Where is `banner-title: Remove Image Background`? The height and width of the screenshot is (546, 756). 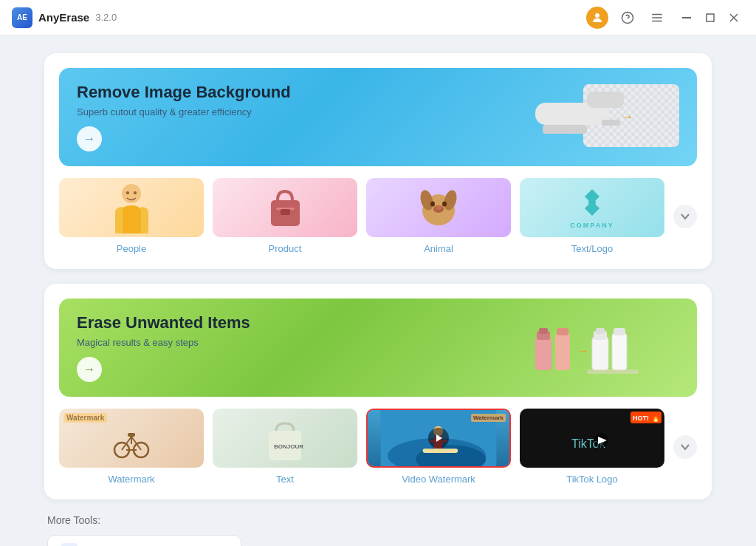
banner-title: Remove Image Background is located at coordinates (184, 92).